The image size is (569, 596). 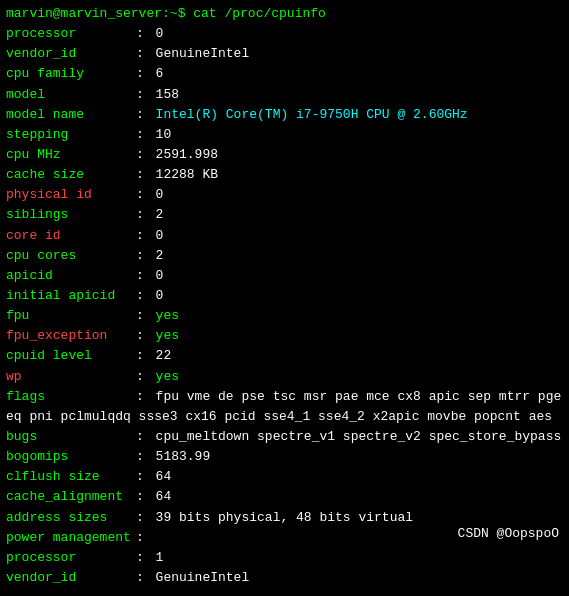 I want to click on terminal-line: fpu: yes, so click(x=284, y=316).